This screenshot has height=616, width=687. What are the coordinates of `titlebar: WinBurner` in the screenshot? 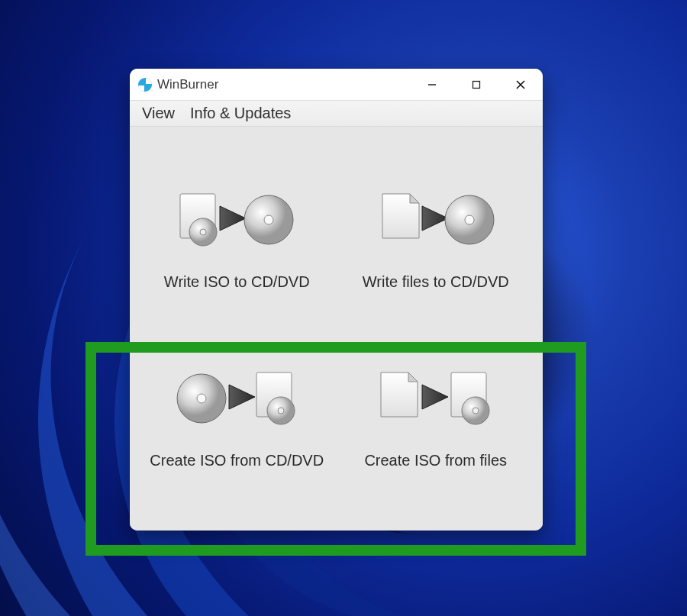 It's located at (336, 85).